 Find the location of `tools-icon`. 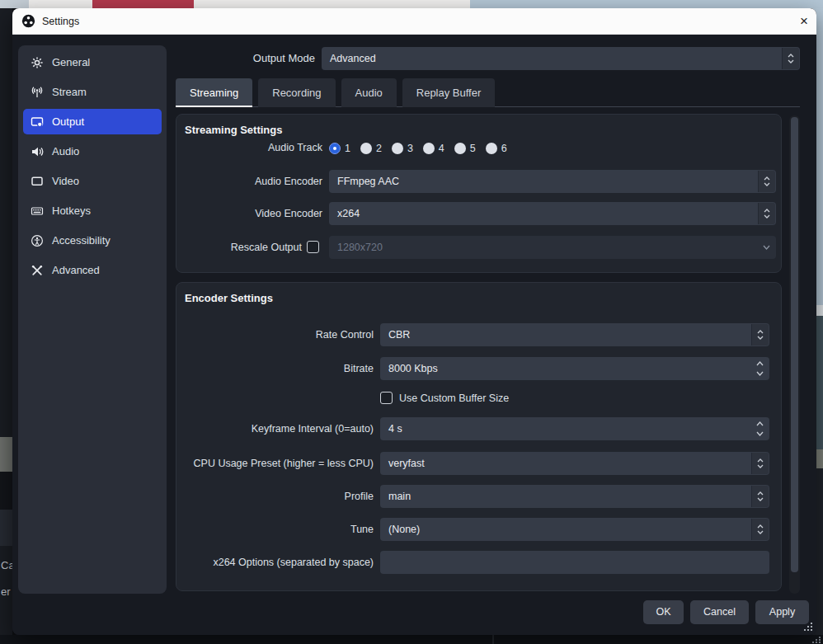

tools-icon is located at coordinates (37, 270).